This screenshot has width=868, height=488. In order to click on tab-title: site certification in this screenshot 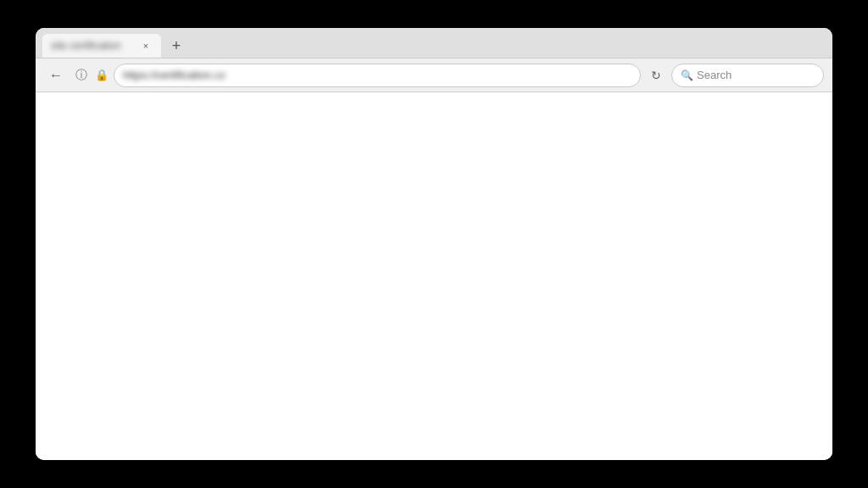, I will do `click(92, 46)`.